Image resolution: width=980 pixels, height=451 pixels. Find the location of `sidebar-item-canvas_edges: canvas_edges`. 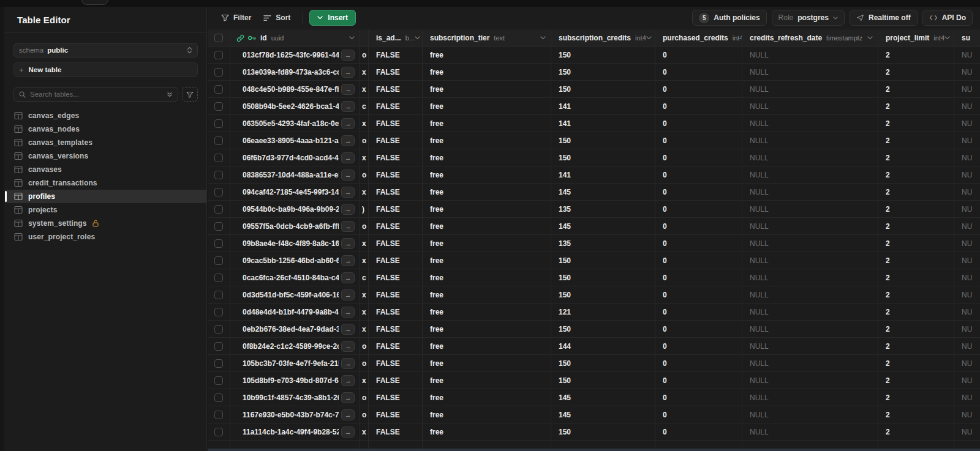

sidebar-item-canvas_edges: canvas_edges is located at coordinates (105, 116).